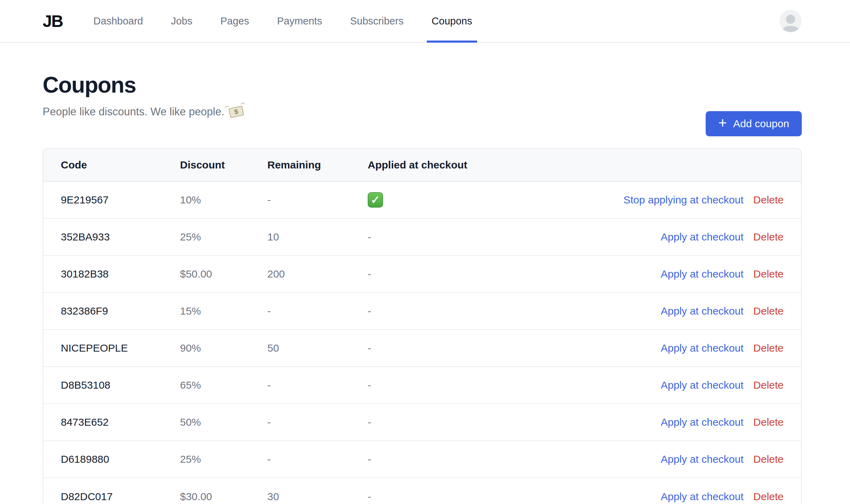 This screenshot has height=504, width=850. What do you see at coordinates (377, 21) in the screenshot?
I see `nav-item-label: Subscribers` at bounding box center [377, 21].